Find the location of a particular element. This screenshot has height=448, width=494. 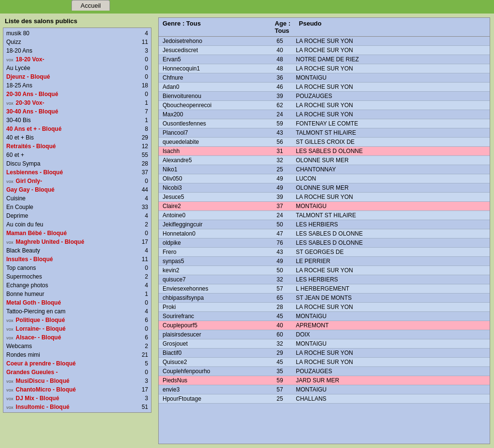

salon-item: Tattoo-Piercing en cam4 is located at coordinates (77, 311).